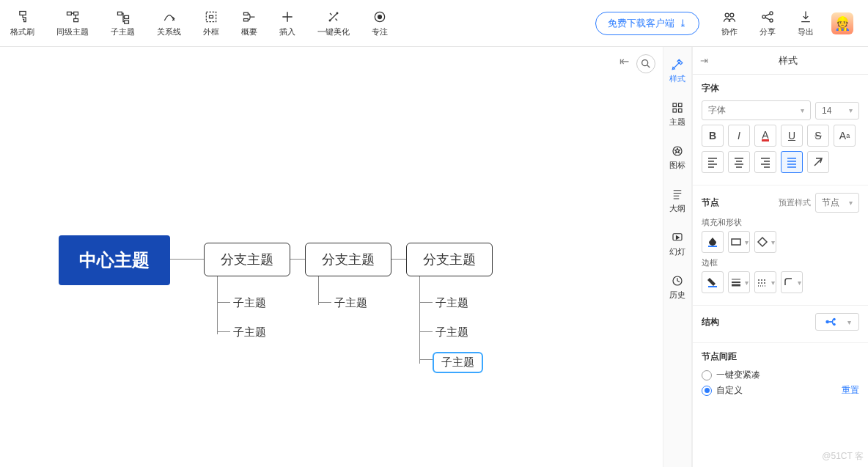 The width and height of the screenshot is (868, 467). Describe the element at coordinates (249, 23) in the screenshot. I see `tb-summary: 概要` at that location.